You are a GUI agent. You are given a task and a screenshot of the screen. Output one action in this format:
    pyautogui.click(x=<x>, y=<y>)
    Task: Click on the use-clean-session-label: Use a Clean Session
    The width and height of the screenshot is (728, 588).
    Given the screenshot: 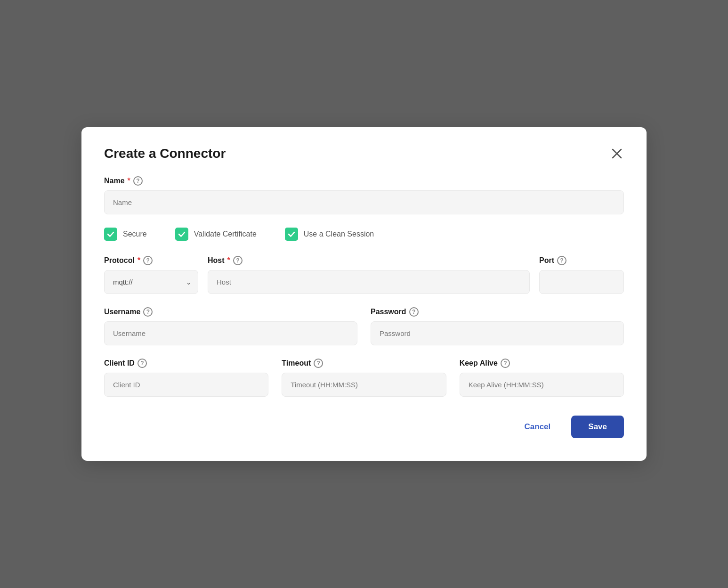 What is the action you would take?
    pyautogui.click(x=339, y=234)
    